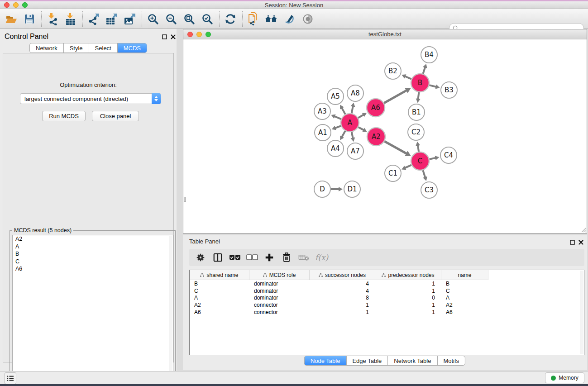 Image resolution: width=588 pixels, height=386 pixels. What do you see at coordinates (465, 275) in the screenshot?
I see `column-header-name: name` at bounding box center [465, 275].